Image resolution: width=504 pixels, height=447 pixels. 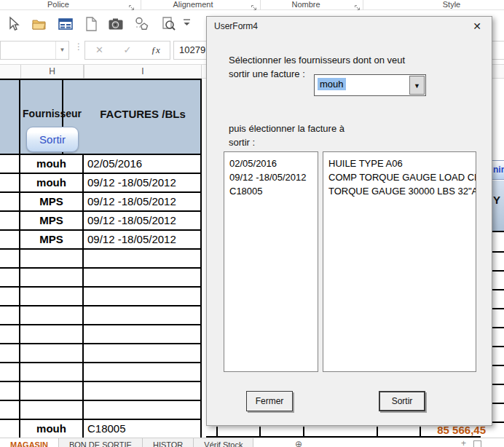 I want to click on sheet-tab-histor: HISTOR, so click(x=168, y=443).